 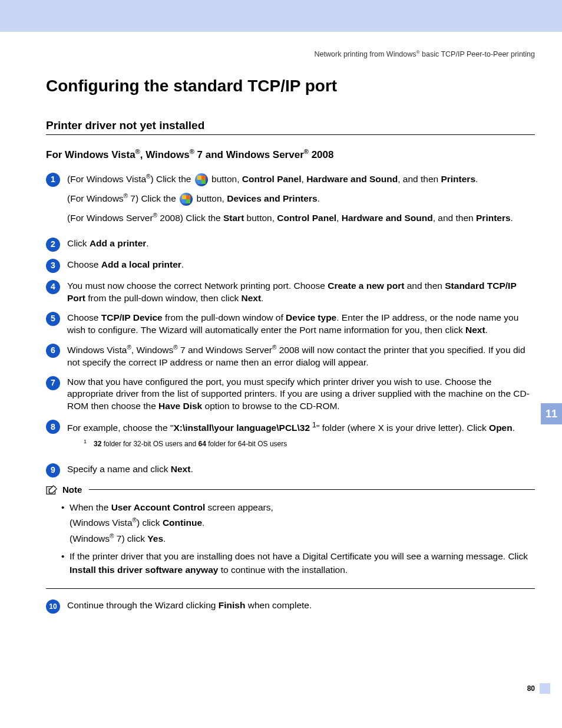 What do you see at coordinates (281, 16) in the screenshot?
I see `top-color-band` at bounding box center [281, 16].